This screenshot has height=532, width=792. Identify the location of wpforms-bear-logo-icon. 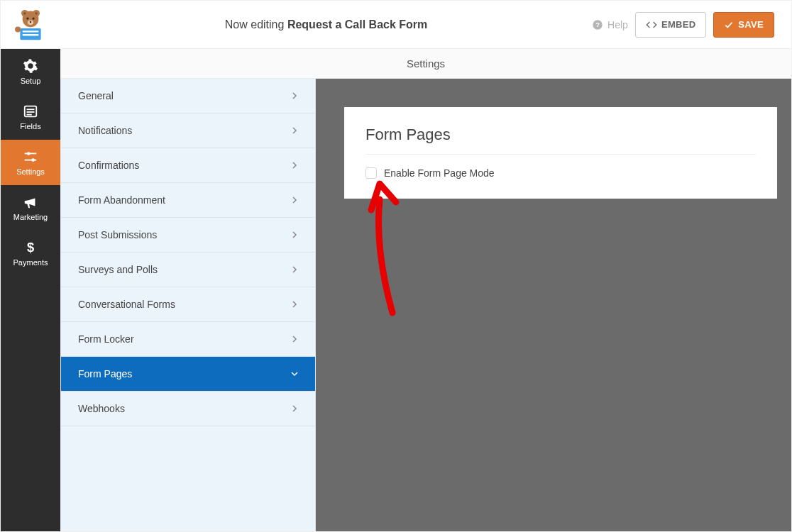
(31, 25).